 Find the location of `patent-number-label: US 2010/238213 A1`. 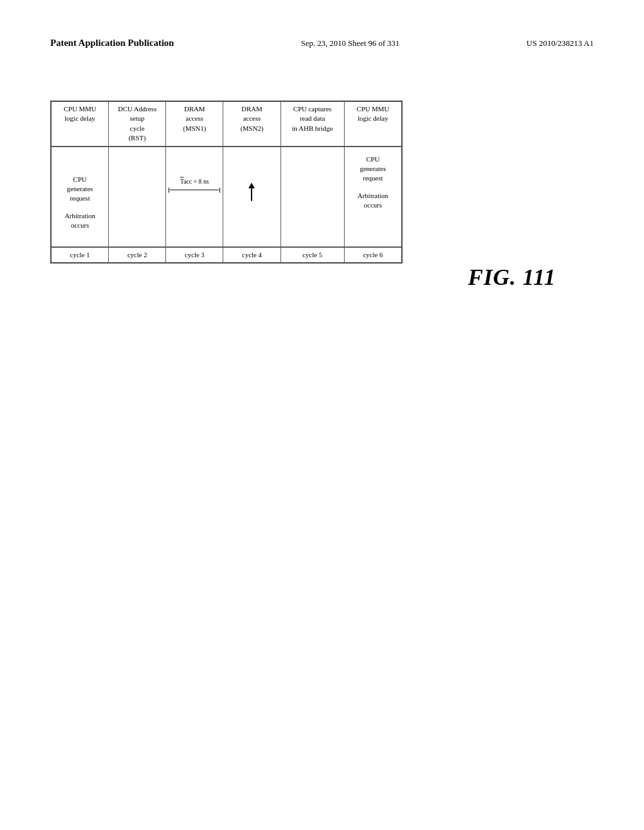

patent-number-label: US 2010/238213 A1 is located at coordinates (560, 43).